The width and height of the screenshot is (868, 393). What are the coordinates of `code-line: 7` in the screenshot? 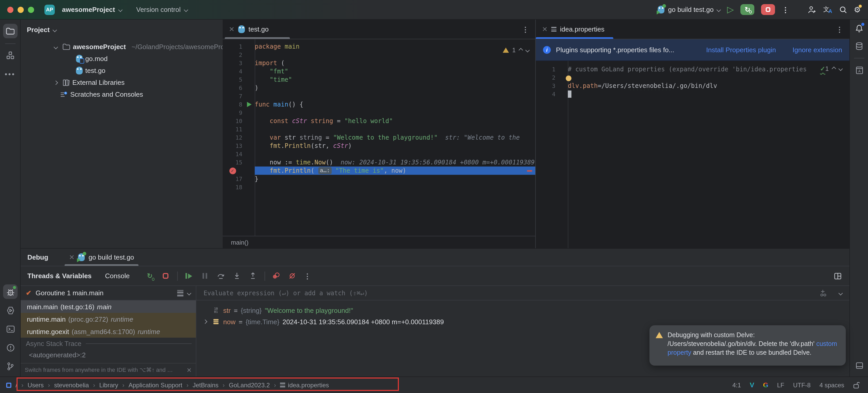 It's located at (379, 96).